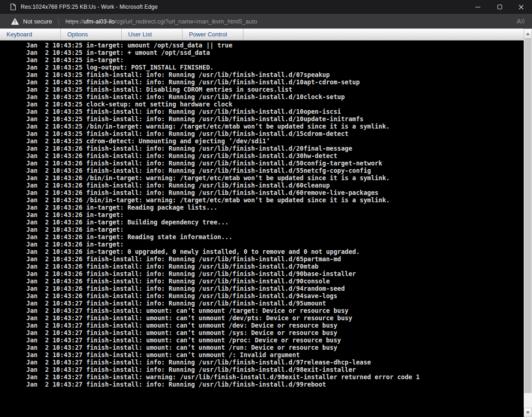  I want to click on url-text: https://ufm-ai03-ilo/cgi/url_redirect.cg…, so click(161, 21).